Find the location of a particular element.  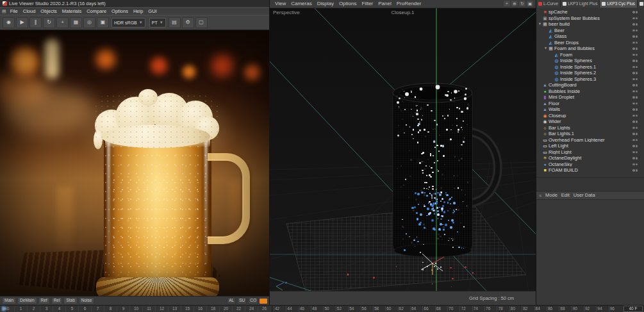

menu-burger-icon: ≡ is located at coordinates (540, 196).